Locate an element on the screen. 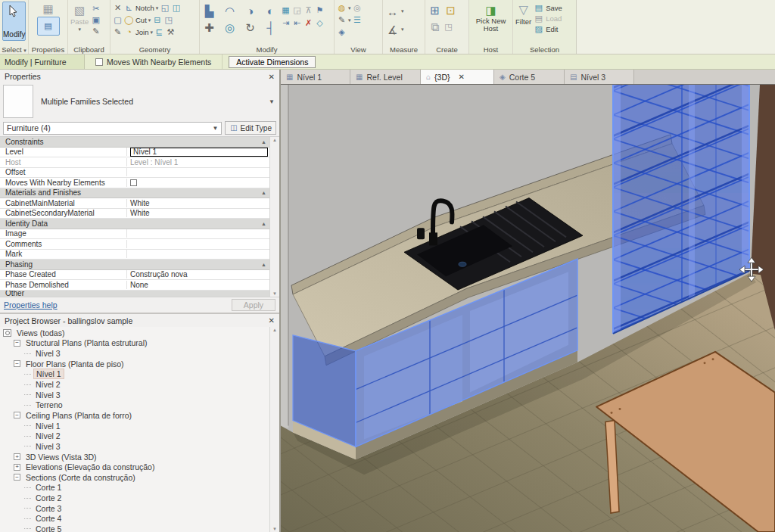  linework-icon: ☰ is located at coordinates (357, 20).